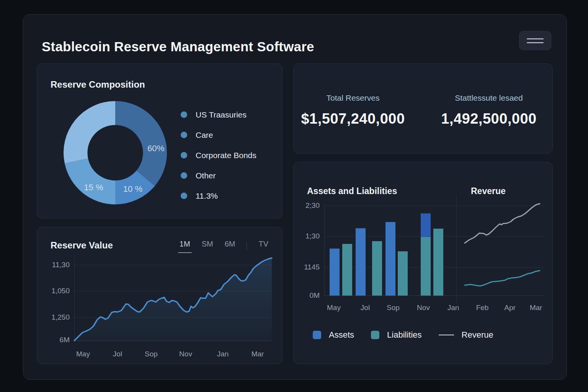 This screenshot has height=392, width=588. I want to click on legend-item-care: Care, so click(219, 135).